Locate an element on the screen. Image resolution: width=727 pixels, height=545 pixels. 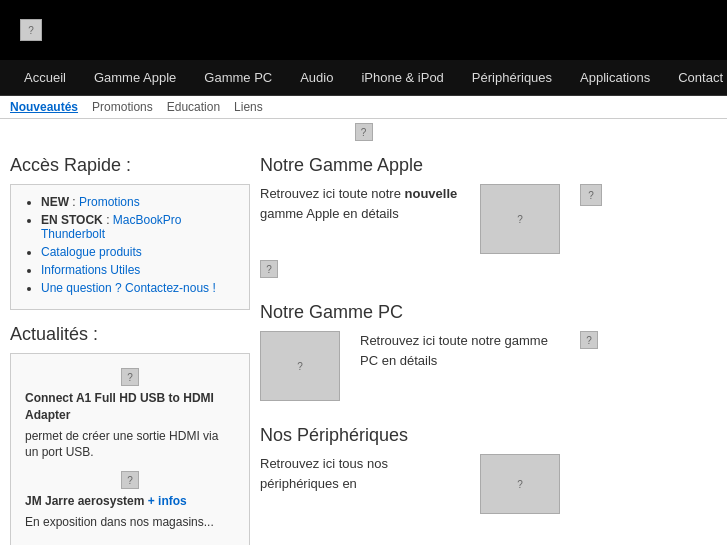
acces-rapide-box: NEW : Promotions EN STOCK : MacBookPro T… is located at coordinates (130, 247).